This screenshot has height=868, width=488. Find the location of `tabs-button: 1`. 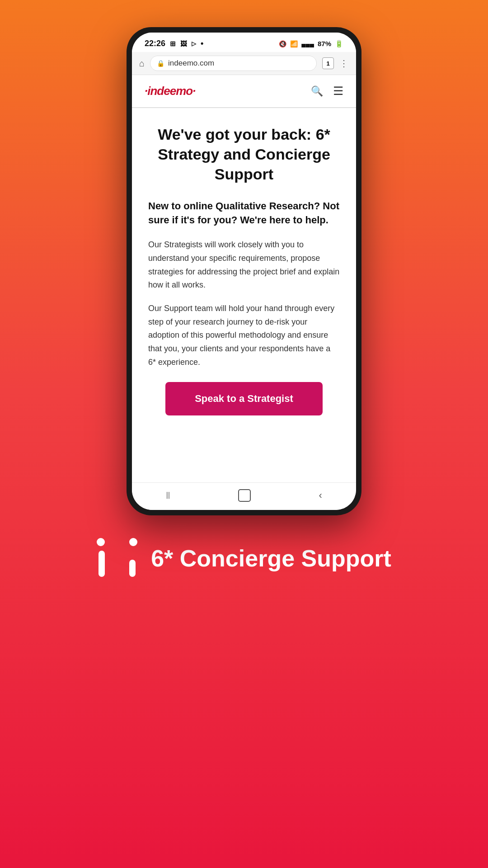

tabs-button: 1 is located at coordinates (328, 63).